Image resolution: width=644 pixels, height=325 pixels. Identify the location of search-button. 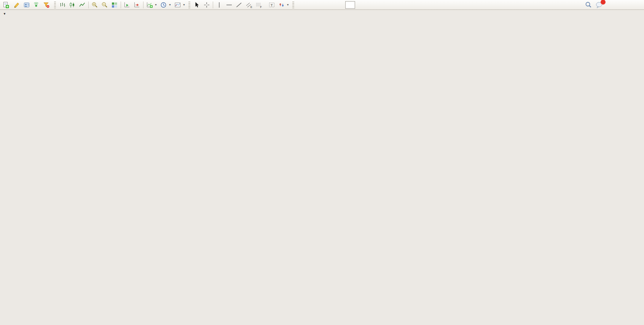
(588, 5).